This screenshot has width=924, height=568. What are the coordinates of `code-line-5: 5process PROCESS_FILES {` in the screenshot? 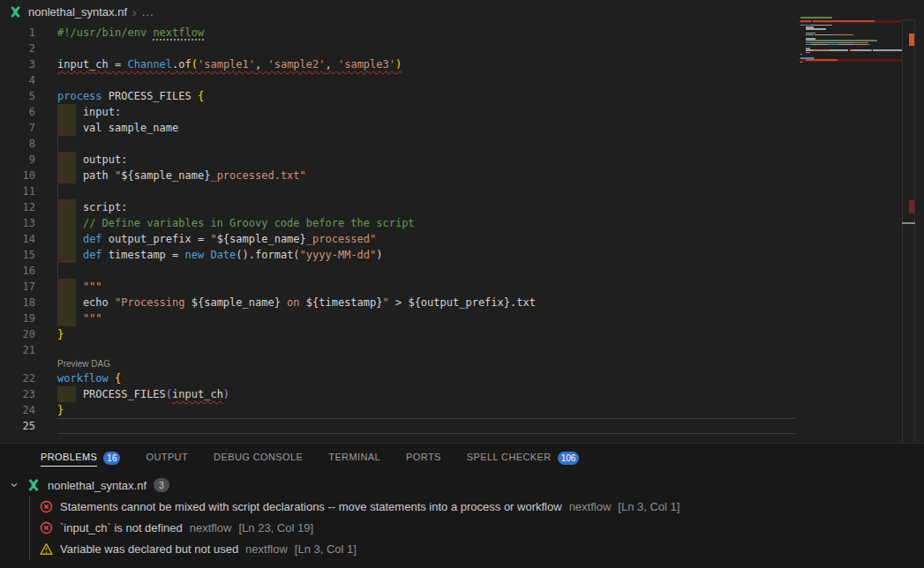 It's located at (399, 96).